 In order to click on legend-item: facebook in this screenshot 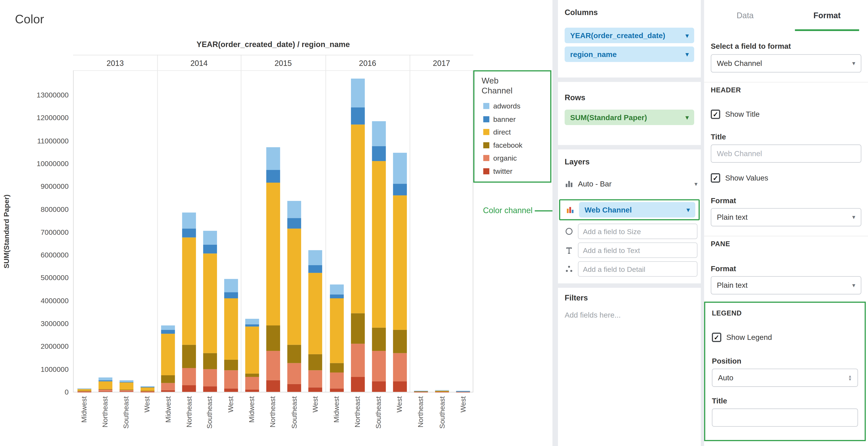, I will do `click(516, 145)`.